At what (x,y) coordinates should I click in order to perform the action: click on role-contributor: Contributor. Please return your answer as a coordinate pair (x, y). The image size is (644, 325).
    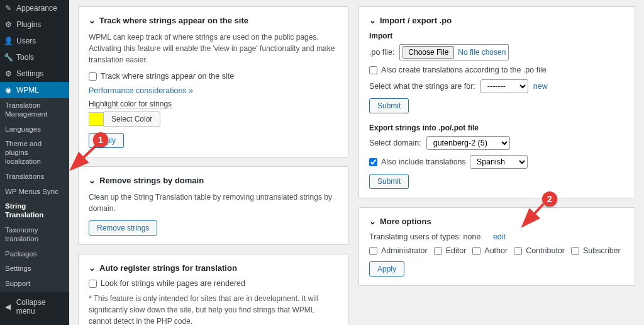
    Looking at the image, I should click on (540, 251).